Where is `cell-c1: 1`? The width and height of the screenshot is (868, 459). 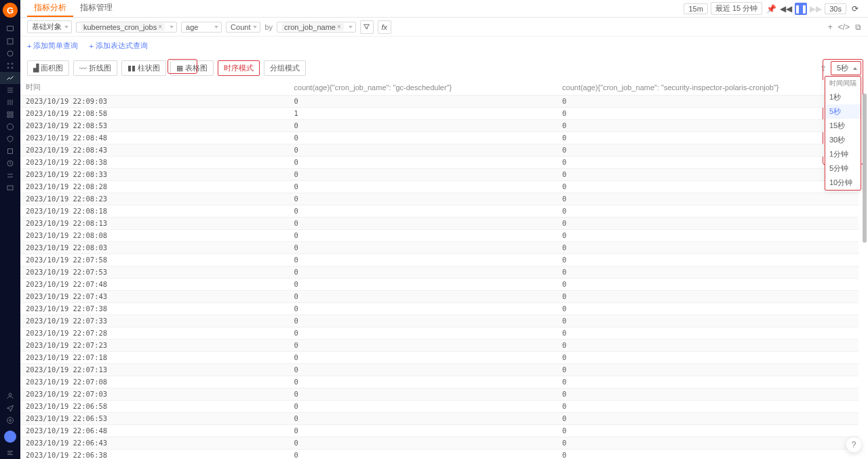
cell-c1: 1 is located at coordinates (423, 113).